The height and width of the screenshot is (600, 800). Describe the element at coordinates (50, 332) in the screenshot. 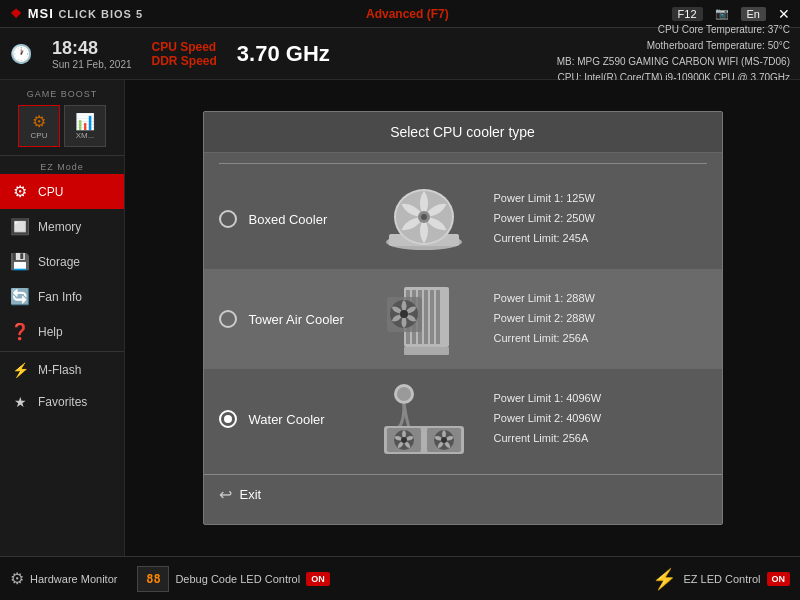

I see `sidebar-help-label: Help` at that location.